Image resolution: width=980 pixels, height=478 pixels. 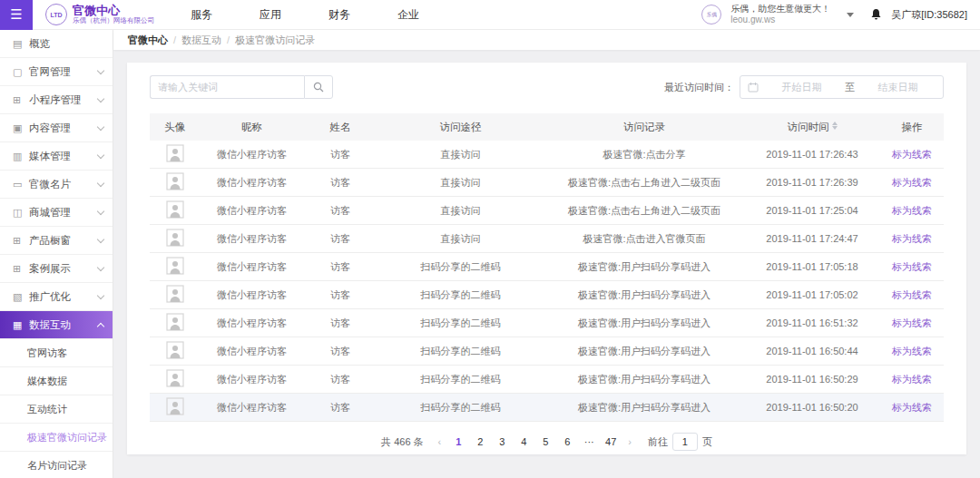 What do you see at coordinates (56, 73) in the screenshot?
I see `sidebar-item-site-manage: ▢官网管理` at bounding box center [56, 73].